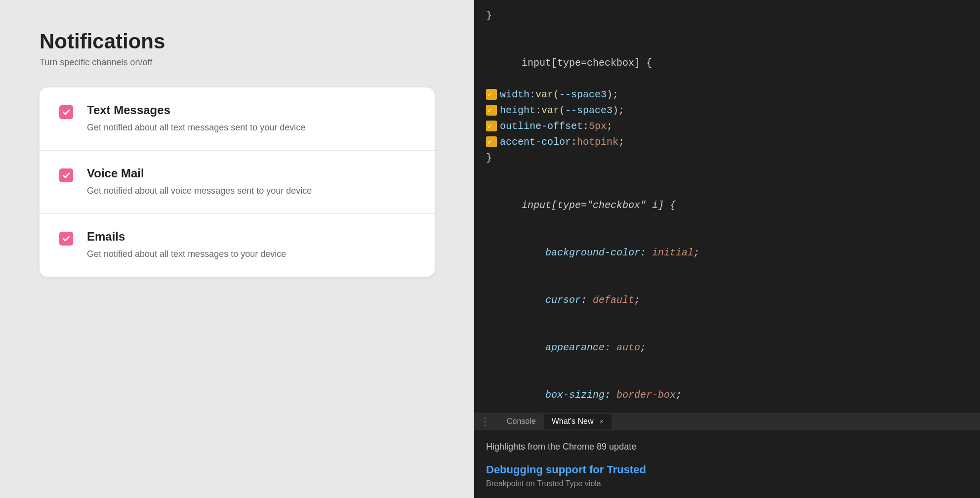  Describe the element at coordinates (491, 94) in the screenshot. I see `checkbox-indicator-width` at that location.